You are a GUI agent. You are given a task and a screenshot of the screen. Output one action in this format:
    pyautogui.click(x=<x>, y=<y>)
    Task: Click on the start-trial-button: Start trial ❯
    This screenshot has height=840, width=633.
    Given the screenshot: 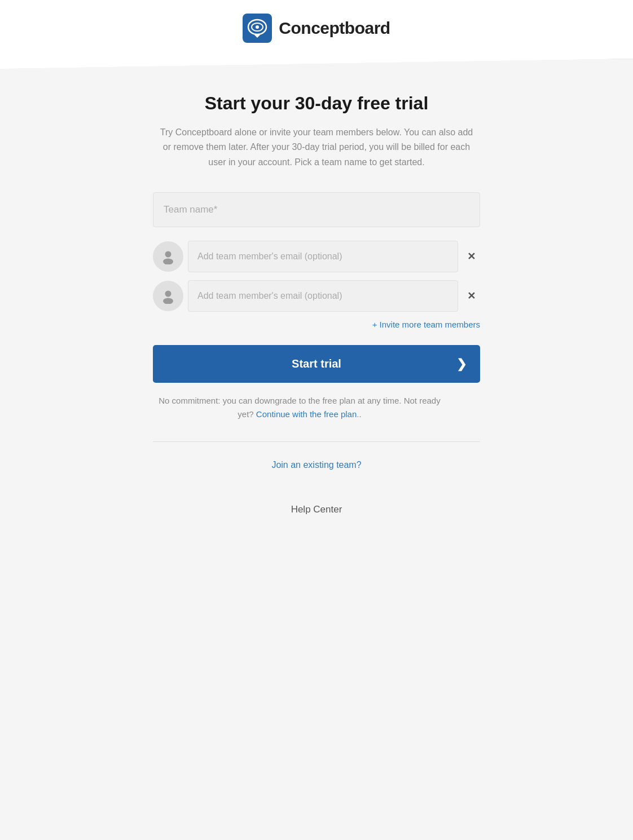 What is the action you would take?
    pyautogui.click(x=316, y=364)
    